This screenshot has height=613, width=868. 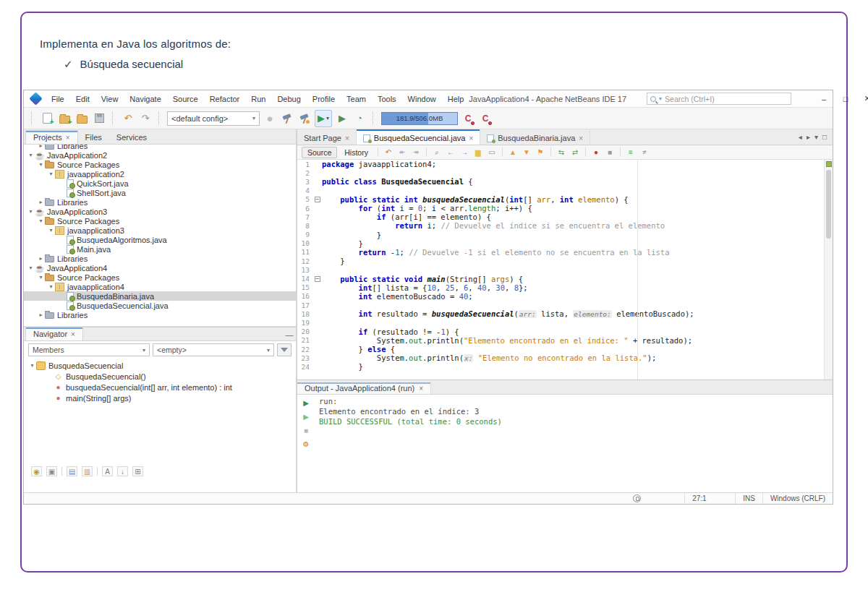 I want to click on toggle-highlight-icon: ▆, so click(x=478, y=153).